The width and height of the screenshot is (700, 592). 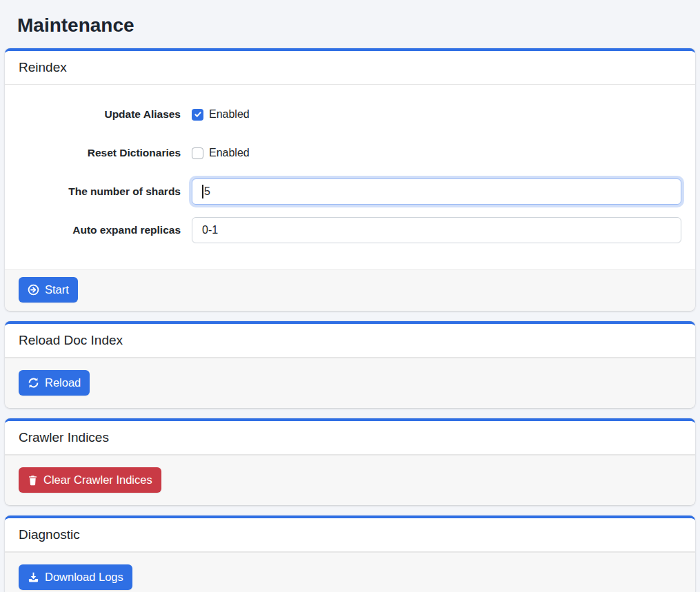 What do you see at coordinates (229, 114) in the screenshot?
I see `update-aliases-checkbox-label: Enabled` at bounding box center [229, 114].